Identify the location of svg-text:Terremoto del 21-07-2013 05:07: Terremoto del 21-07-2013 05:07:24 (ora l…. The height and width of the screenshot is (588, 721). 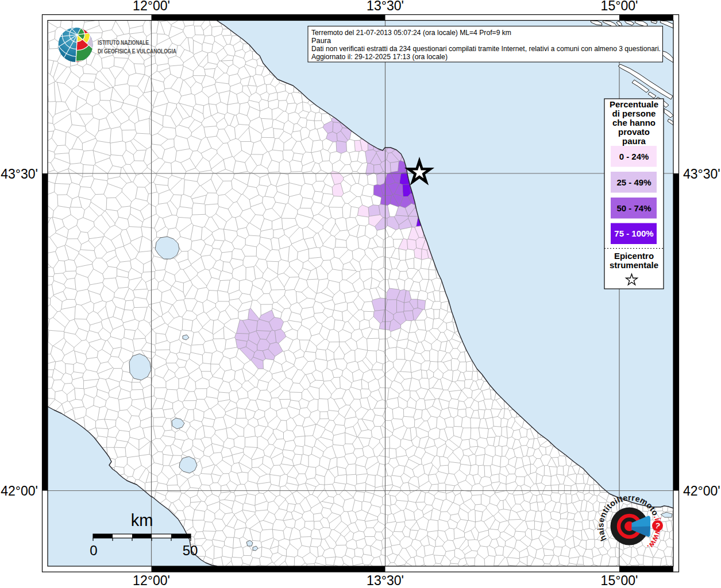
(411, 32).